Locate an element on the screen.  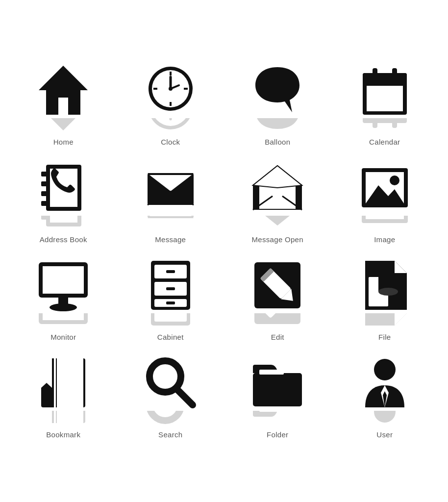
bookmark-label: Bookmark is located at coordinates (63, 434).